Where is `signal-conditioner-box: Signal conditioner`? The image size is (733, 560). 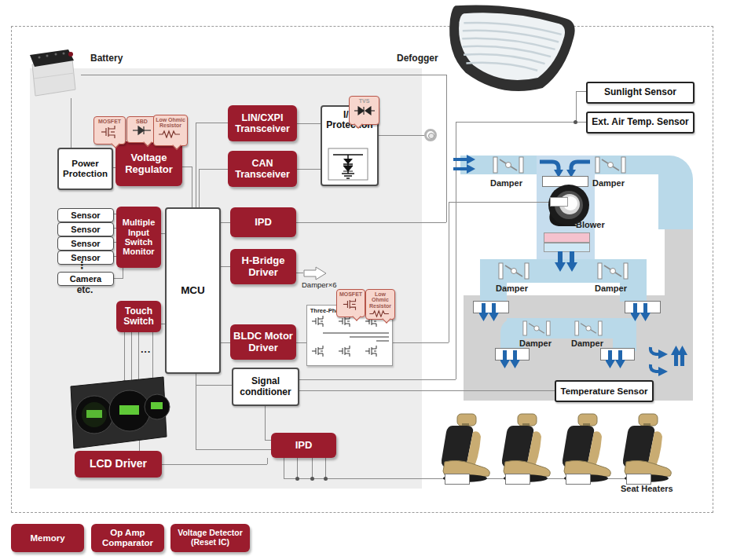
signal-conditioner-box: Signal conditioner is located at coordinates (266, 386).